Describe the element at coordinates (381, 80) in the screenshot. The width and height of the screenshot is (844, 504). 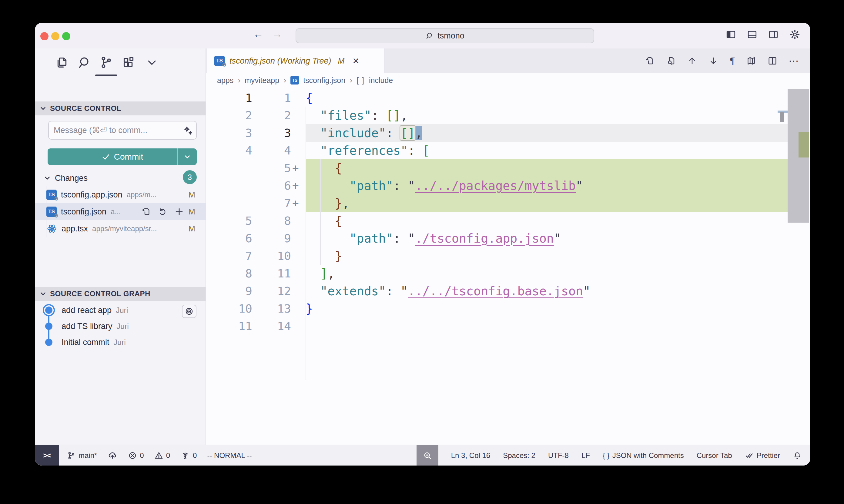
I see `breadcrumb-include: include` at that location.